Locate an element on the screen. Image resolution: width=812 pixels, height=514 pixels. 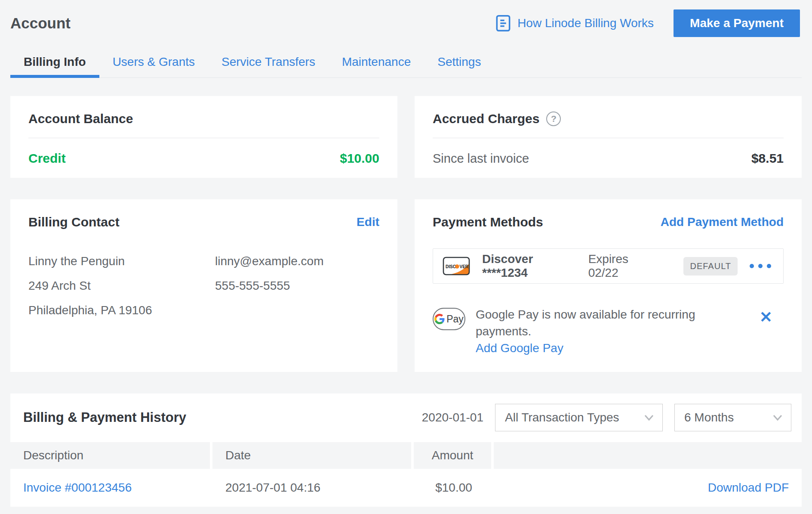
accrued-amount: $8.51 is located at coordinates (767, 158).